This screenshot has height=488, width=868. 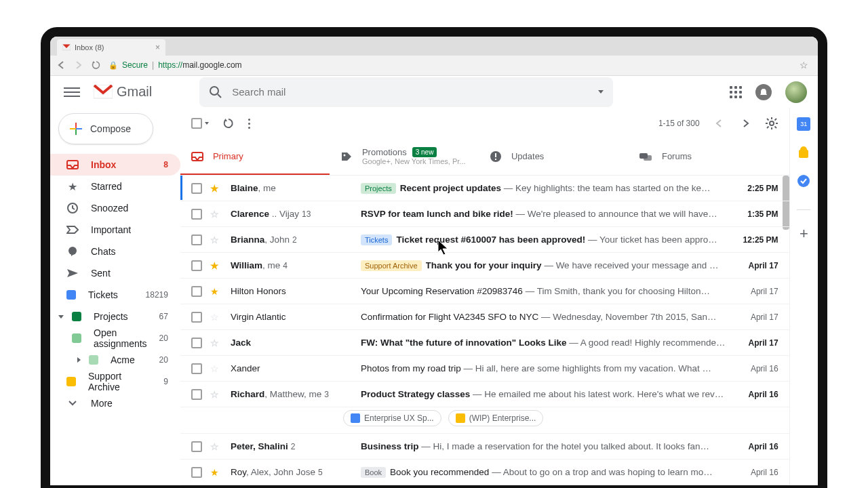 I want to click on mail-row: ☆Richard, Matthew, me3Product Strategy c…, so click(x=485, y=394).